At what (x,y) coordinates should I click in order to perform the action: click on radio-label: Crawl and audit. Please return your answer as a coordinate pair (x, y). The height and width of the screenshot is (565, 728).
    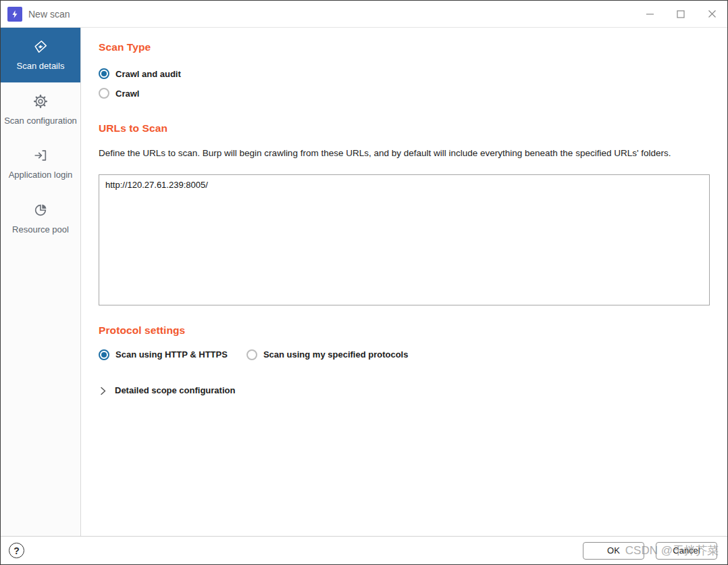
    Looking at the image, I should click on (149, 74).